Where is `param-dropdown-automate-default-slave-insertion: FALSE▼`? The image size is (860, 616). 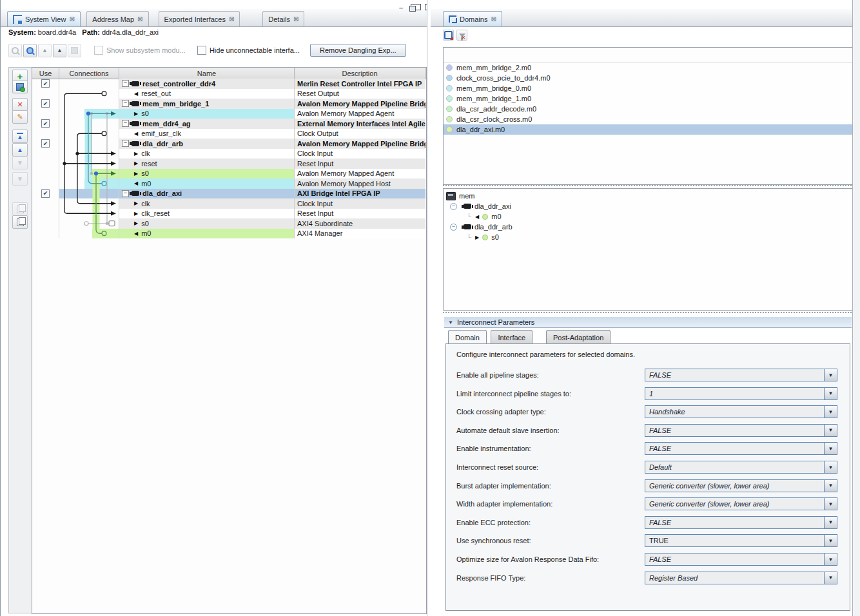 param-dropdown-automate-default-slave-insertion: FALSE▼ is located at coordinates (741, 430).